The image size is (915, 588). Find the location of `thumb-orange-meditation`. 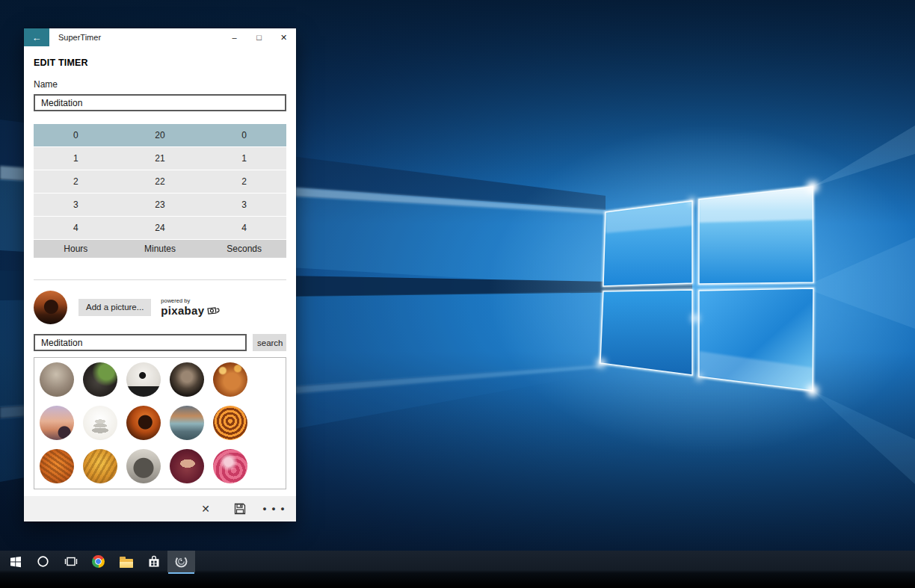

thumb-orange-meditation is located at coordinates (144, 423).